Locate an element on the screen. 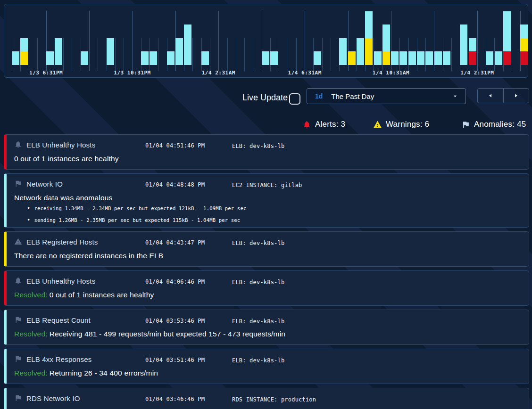  stat-anomalies: Anomalies: 45 is located at coordinates (493, 124).